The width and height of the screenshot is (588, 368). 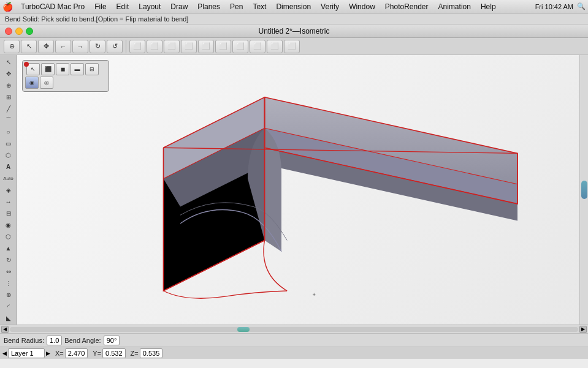 I want to click on nav-pan: ✥, so click(x=46, y=47).